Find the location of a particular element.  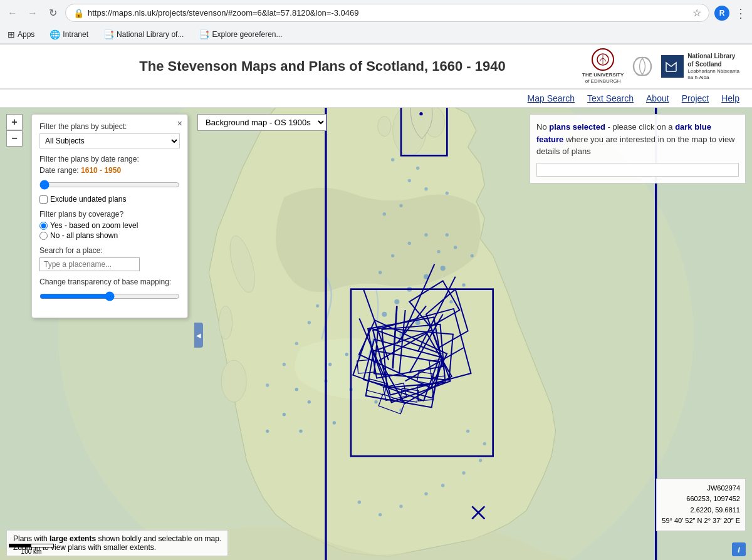

profile-avatar: R is located at coordinates (722, 13).